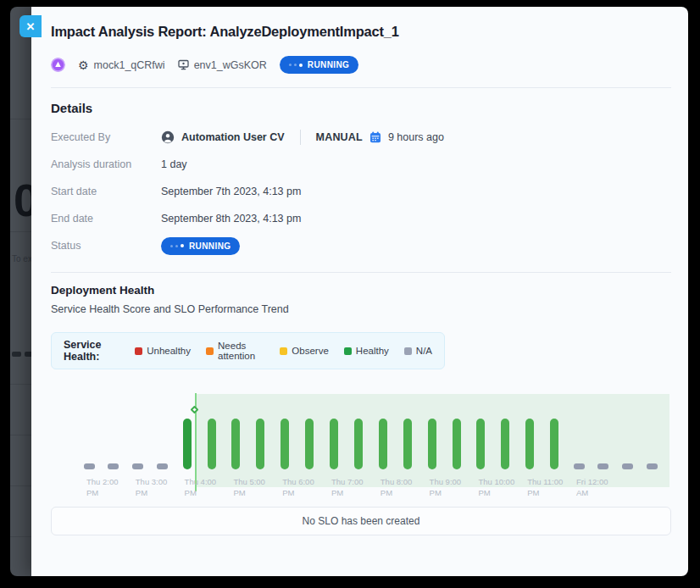 The height and width of the screenshot is (588, 700). Describe the element at coordinates (236, 351) in the screenshot. I see `legend-item: Needs attention` at that location.